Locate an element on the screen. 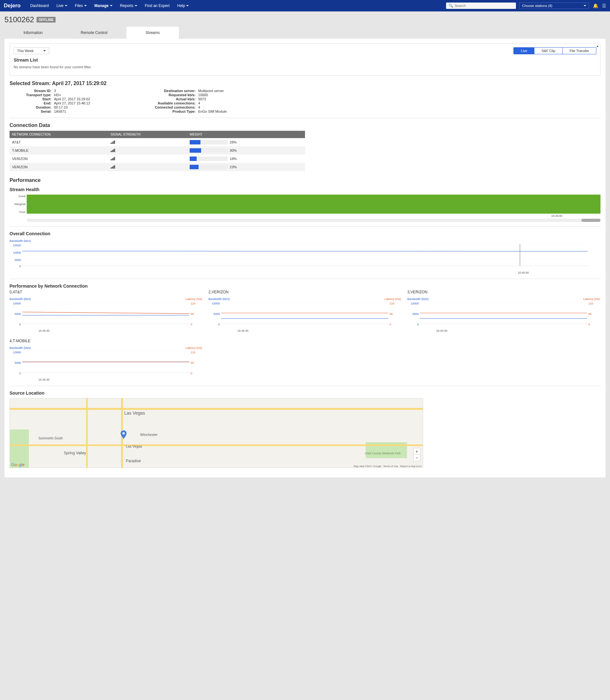  detail-label: End: is located at coordinates (32, 103).